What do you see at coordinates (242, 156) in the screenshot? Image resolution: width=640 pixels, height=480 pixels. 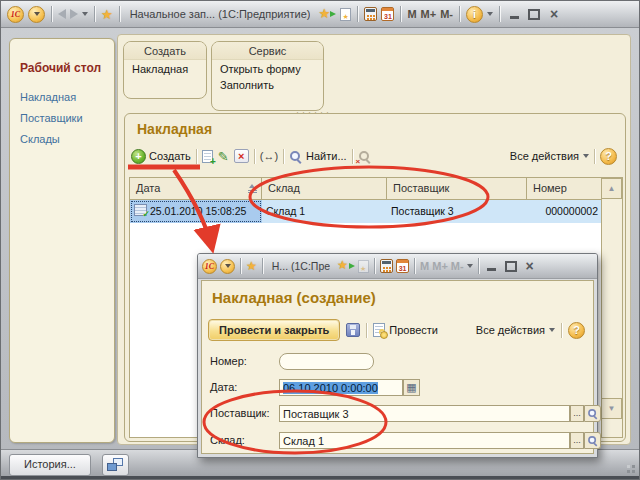 I see `delete-button: ×` at bounding box center [242, 156].